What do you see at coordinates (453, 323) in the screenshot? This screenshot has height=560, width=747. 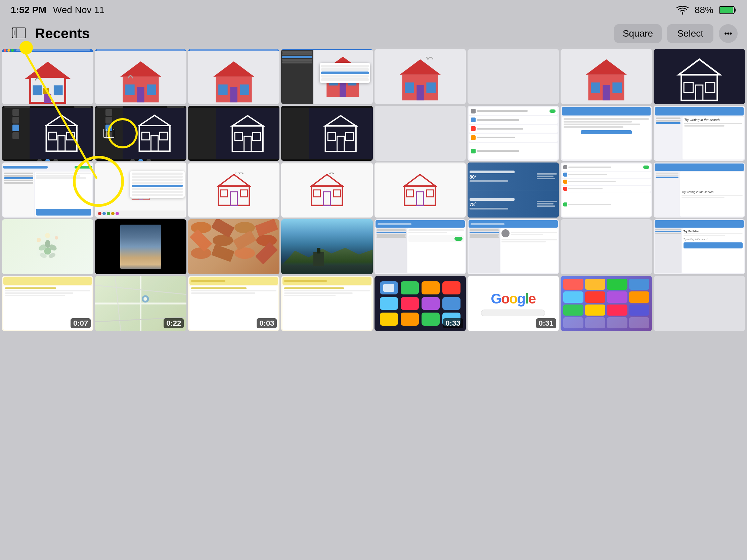 I see `duration-badge: 0:33` at bounding box center [453, 323].